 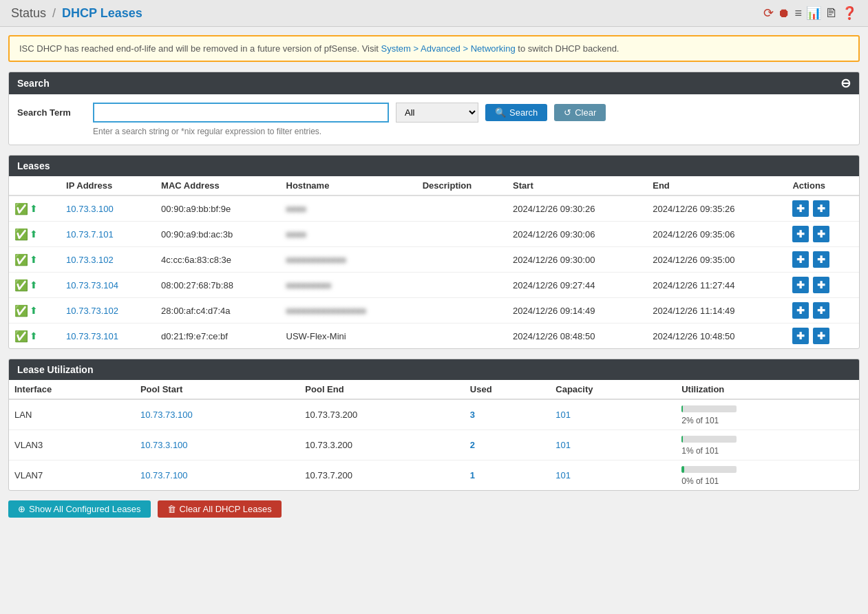 What do you see at coordinates (89, 260) in the screenshot?
I see `ip-link: 10.73.3.102` at bounding box center [89, 260].